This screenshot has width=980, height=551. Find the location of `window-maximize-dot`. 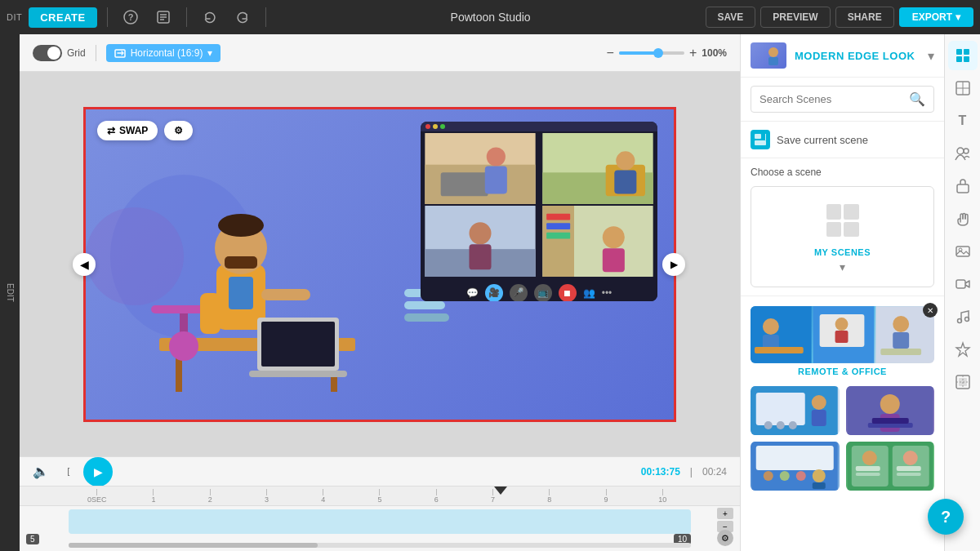

window-maximize-dot is located at coordinates (443, 127).